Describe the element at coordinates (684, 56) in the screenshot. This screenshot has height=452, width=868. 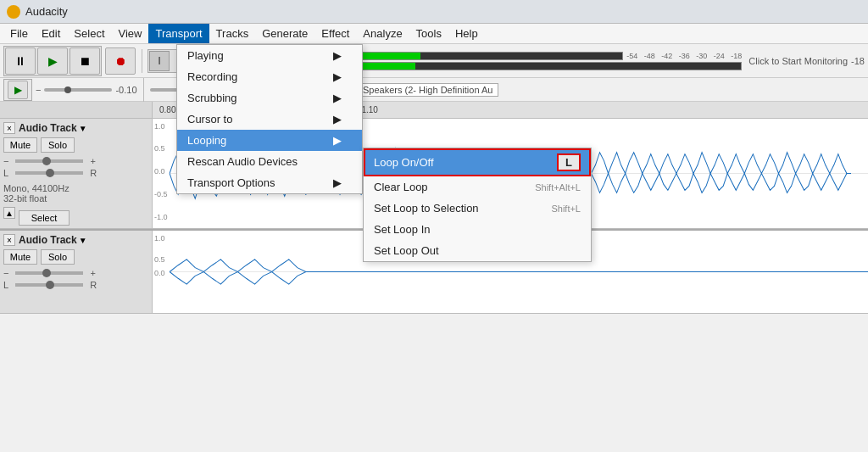
I see `vu-scale-L: -54 -48 -42 -36 -30 -24 -18` at that location.